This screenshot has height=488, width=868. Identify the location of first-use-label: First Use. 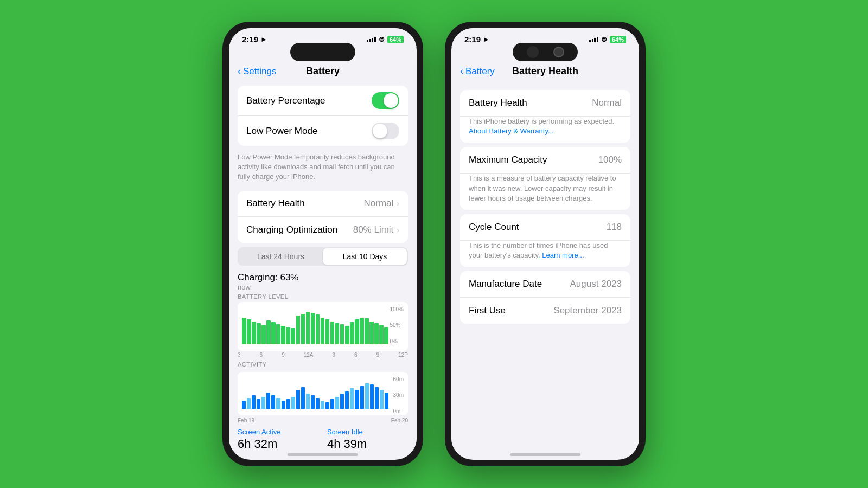
(487, 311).